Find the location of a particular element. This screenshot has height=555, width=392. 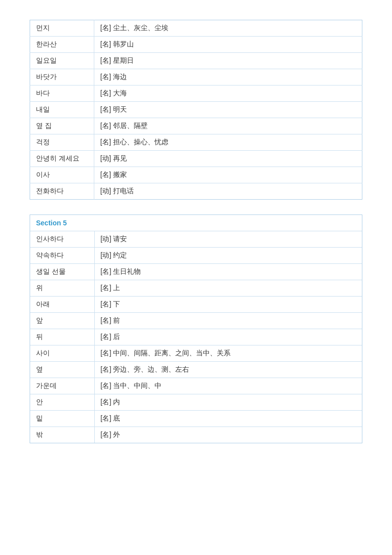

korean-term: 내일 is located at coordinates (62, 110).